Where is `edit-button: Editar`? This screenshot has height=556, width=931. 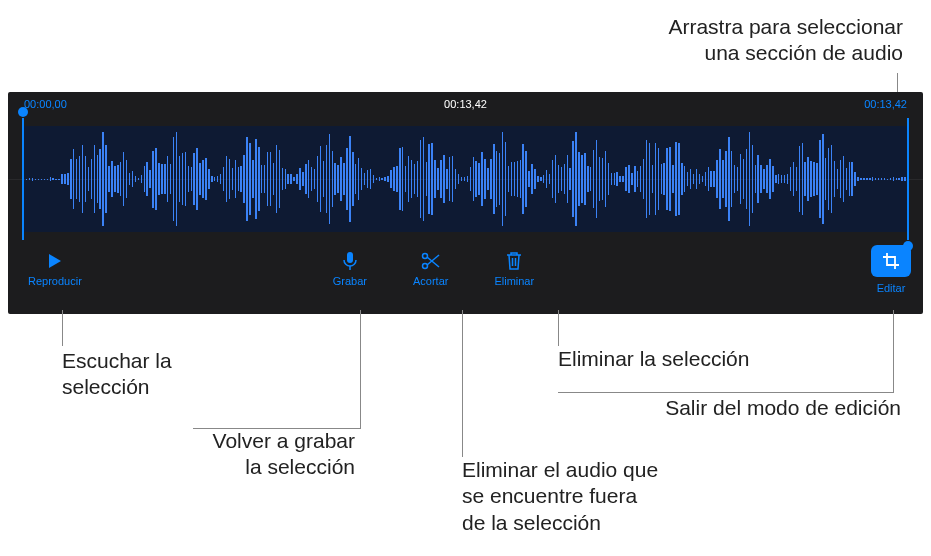 edit-button: Editar is located at coordinates (891, 270).